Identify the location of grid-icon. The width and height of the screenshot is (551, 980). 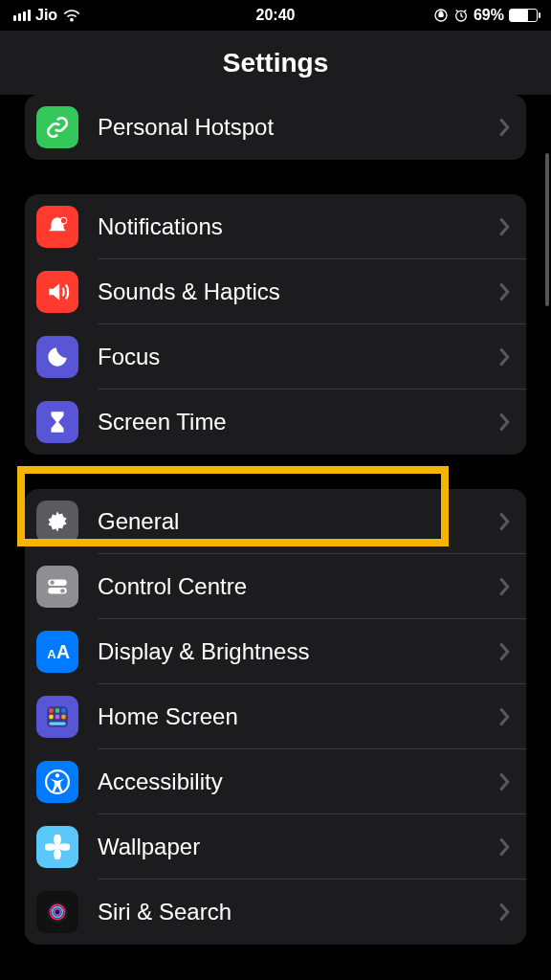
(57, 717).